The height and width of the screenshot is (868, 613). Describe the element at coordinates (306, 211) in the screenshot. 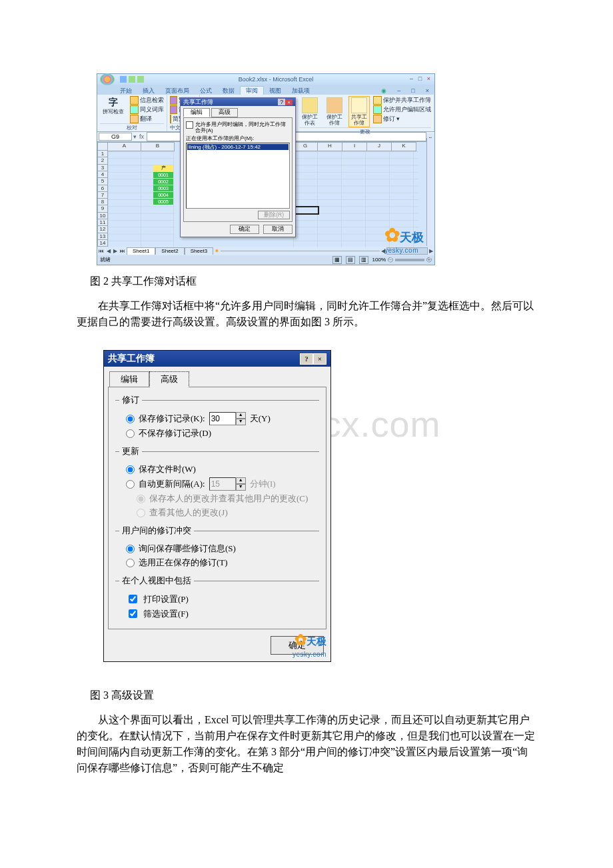

I see `active-cell` at that location.